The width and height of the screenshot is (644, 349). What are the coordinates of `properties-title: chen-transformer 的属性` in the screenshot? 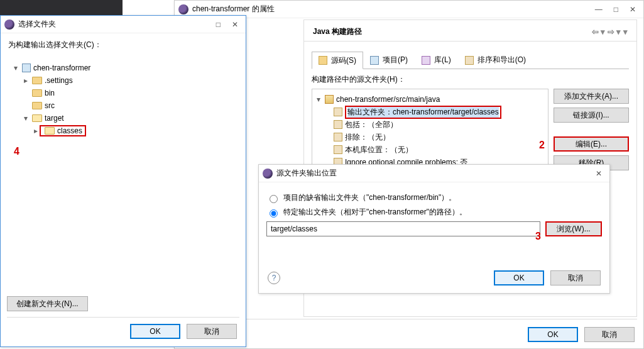 It's located at (393, 9).